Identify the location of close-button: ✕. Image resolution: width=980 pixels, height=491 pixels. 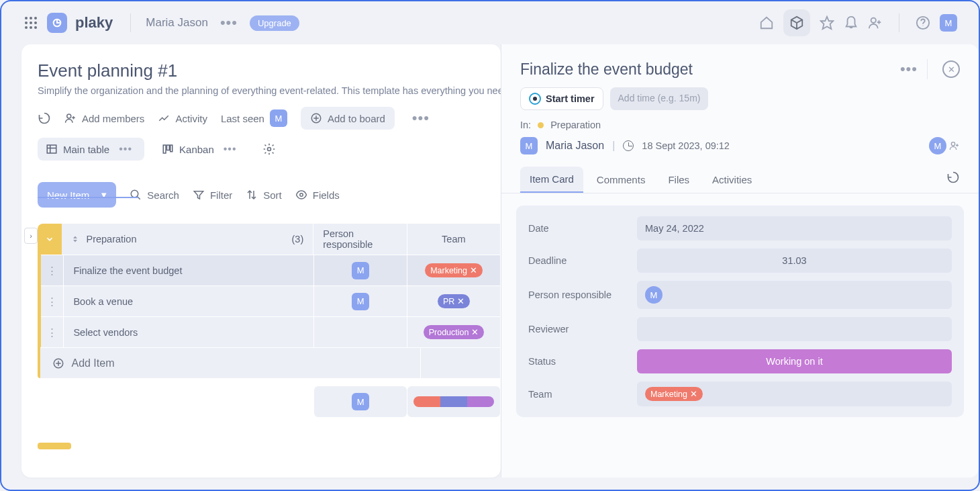
(951, 69).